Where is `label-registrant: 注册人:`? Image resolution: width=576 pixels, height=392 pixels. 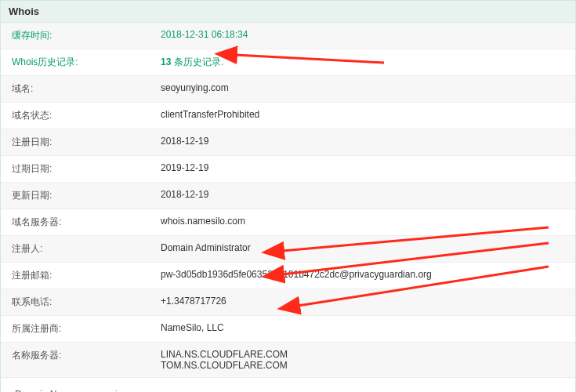 label-registrant: 注册人: is located at coordinates (77, 249).